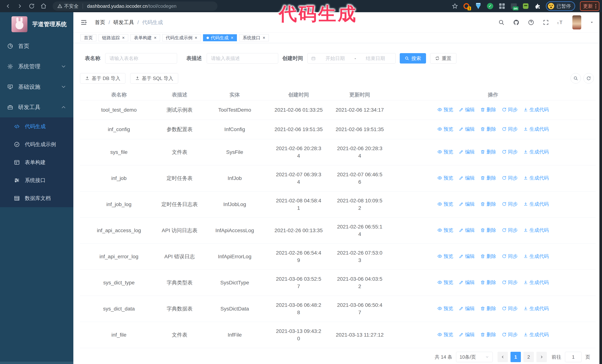 This screenshot has width=602, height=364. What do you see at coordinates (526, 6) in the screenshot?
I see `extension-robot-icon` at bounding box center [526, 6].